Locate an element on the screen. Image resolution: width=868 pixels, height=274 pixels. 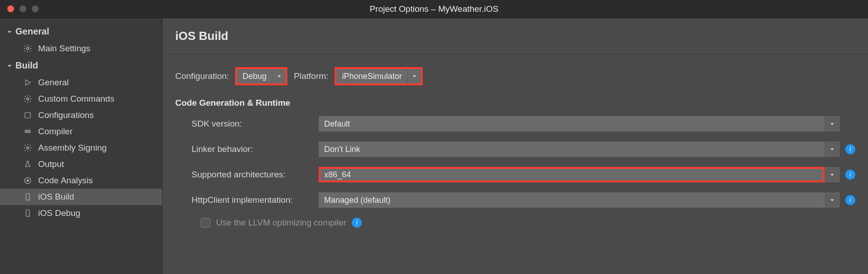
sidebar-item-code-analysis: Code Analysis is located at coordinates (81, 181).